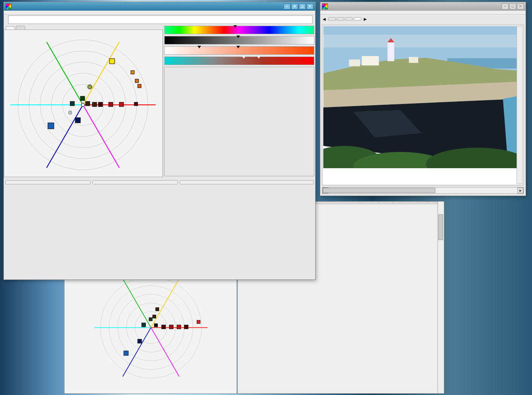  Describe the element at coordinates (423, 203) in the screenshot. I see `col-t` at that location.